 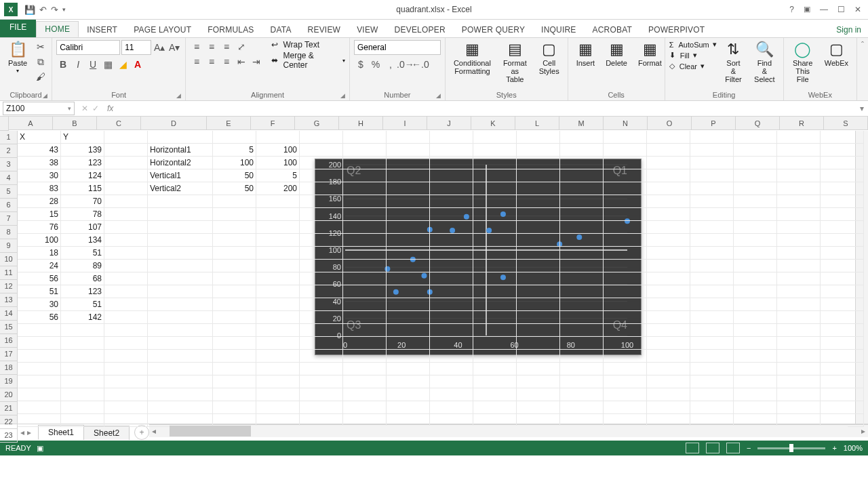 What do you see at coordinates (613, 30) in the screenshot?
I see `tab-acrobat: ACROBAT` at bounding box center [613, 30].